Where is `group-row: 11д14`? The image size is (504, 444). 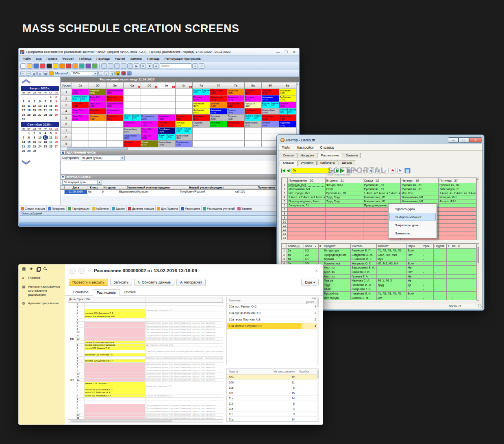
group-row: 11д14 is located at coordinates (273, 419).